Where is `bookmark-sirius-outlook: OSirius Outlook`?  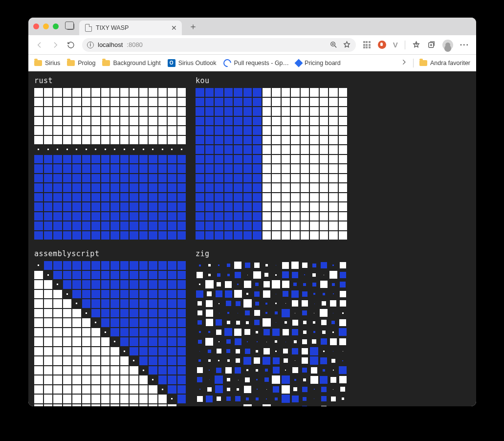 bookmark-sirius-outlook: OSirius Outlook is located at coordinates (192, 63).